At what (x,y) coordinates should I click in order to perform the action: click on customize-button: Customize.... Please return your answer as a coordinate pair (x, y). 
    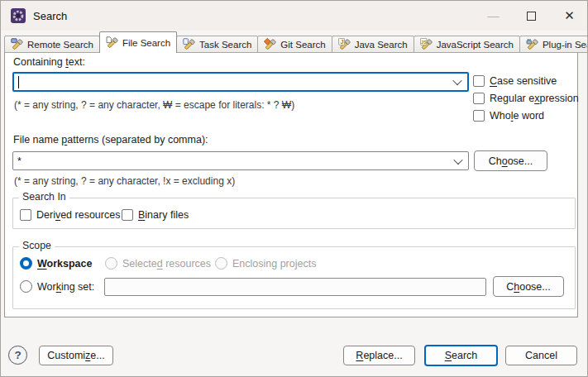
    Looking at the image, I should click on (76, 356).